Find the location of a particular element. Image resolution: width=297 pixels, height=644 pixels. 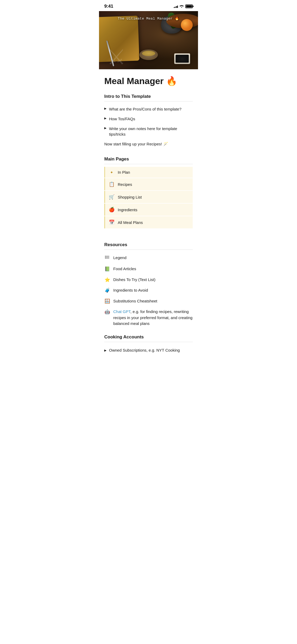

hero-image: ⚔ The Ultimate Meal Manager 🔥 is located at coordinates (148, 40).